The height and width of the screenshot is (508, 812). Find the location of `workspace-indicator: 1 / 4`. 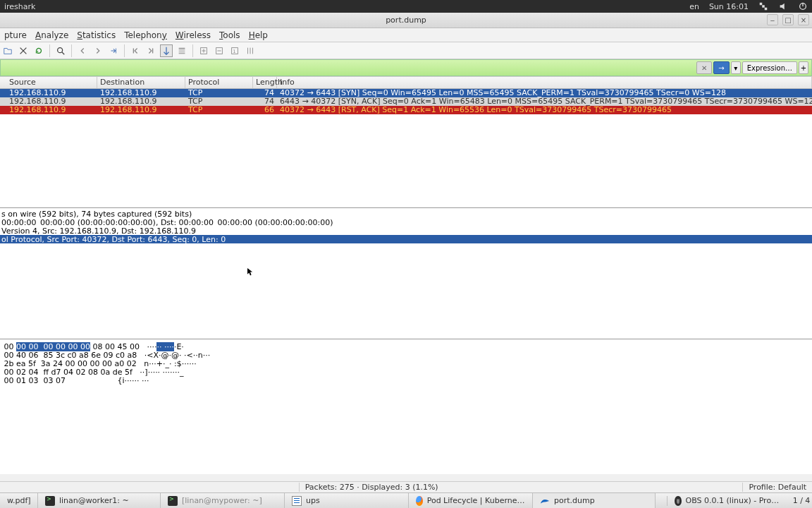

workspace-indicator: 1 / 4 is located at coordinates (801, 501).